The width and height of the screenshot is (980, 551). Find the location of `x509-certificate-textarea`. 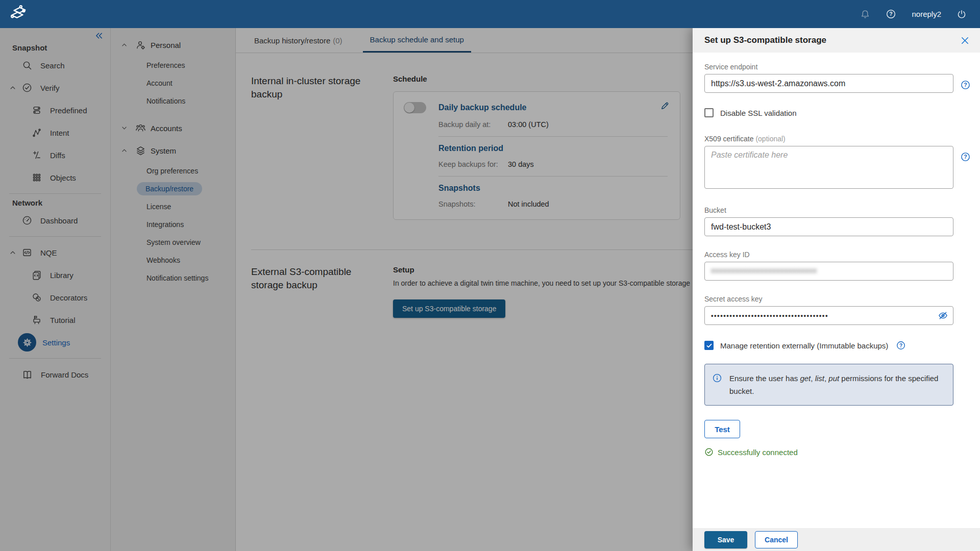

x509-certificate-textarea is located at coordinates (829, 167).